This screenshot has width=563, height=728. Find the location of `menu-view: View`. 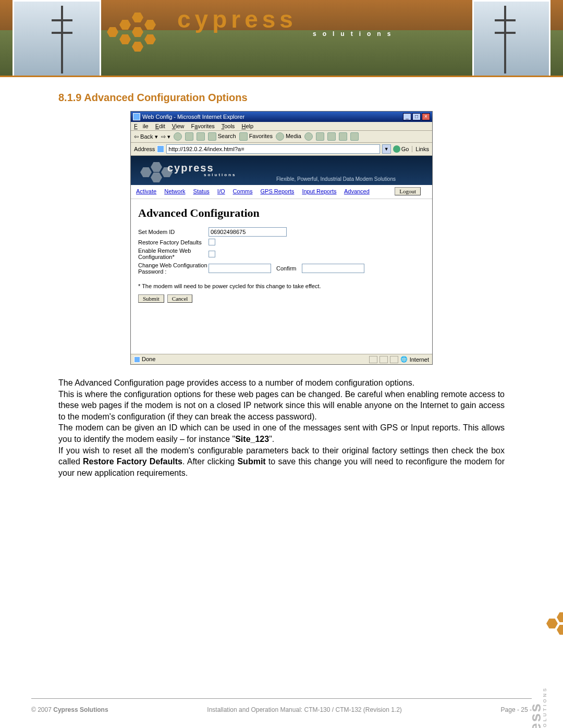

menu-view: View is located at coordinates (178, 126).